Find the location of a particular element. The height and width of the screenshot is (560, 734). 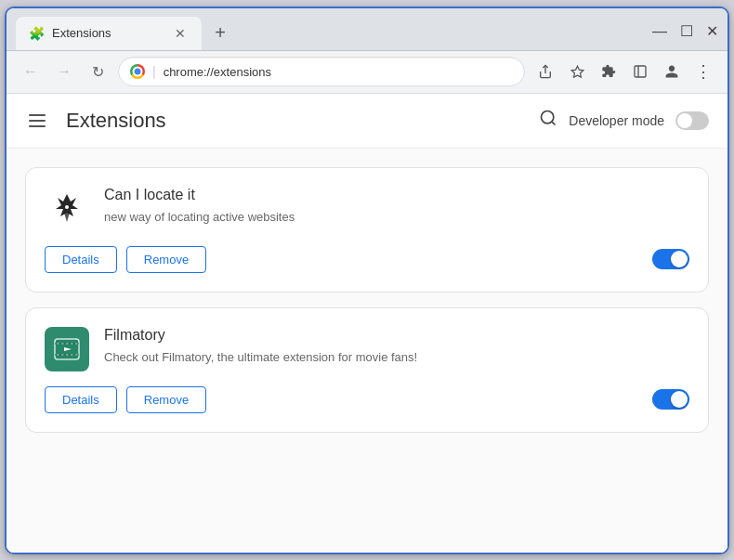

omnibox-url: chrome://extensions is located at coordinates (338, 72).